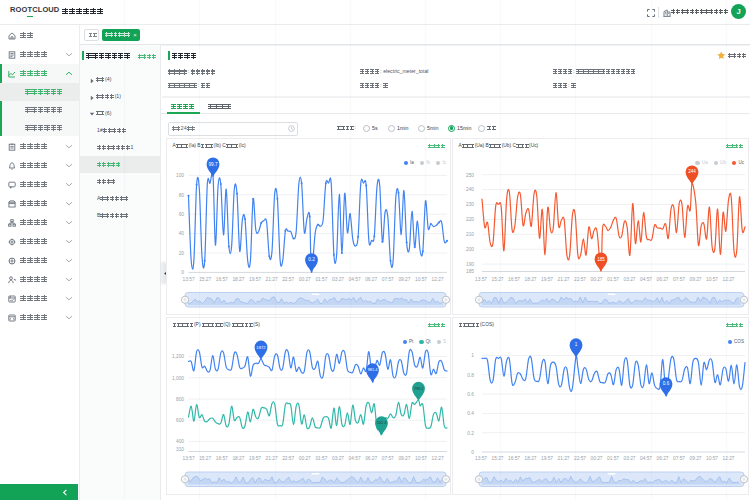 The image size is (750, 500). Describe the element at coordinates (470, 250) in the screenshot. I see `svg-text: 200` at that location.